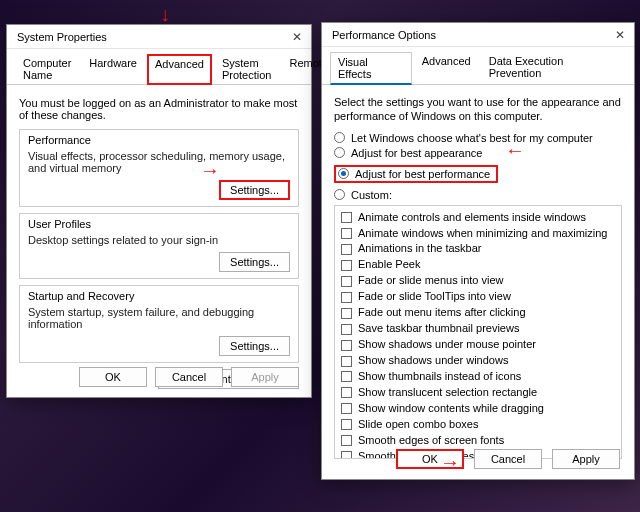  What do you see at coordinates (478, 425) in the screenshot?
I see `checkbox-row: Slide open combo boxes` at bounding box center [478, 425].